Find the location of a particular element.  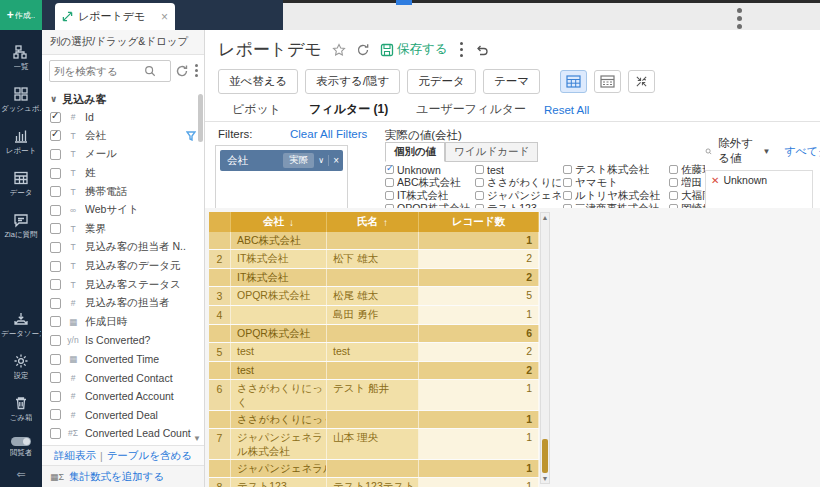

column-search-input is located at coordinates (99, 71).